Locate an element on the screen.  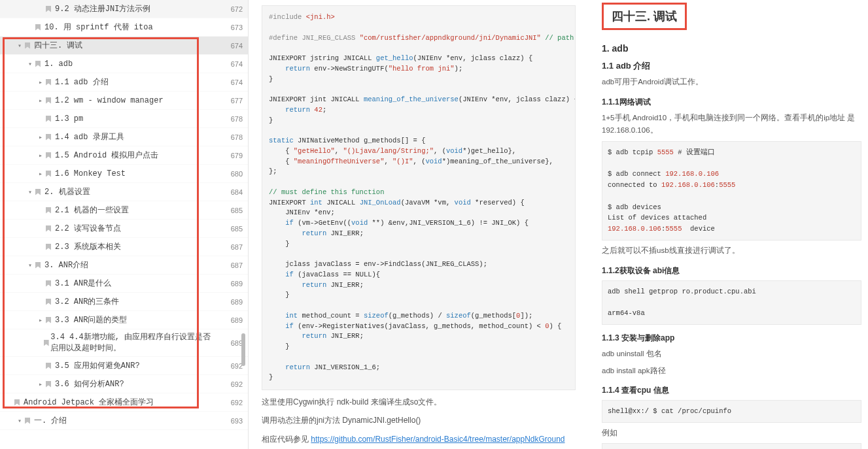
right-t2: 1+5手机 Android10，手机和电脑连接到同一个网络。查看手机的ip地址 … is located at coordinates (731, 124).